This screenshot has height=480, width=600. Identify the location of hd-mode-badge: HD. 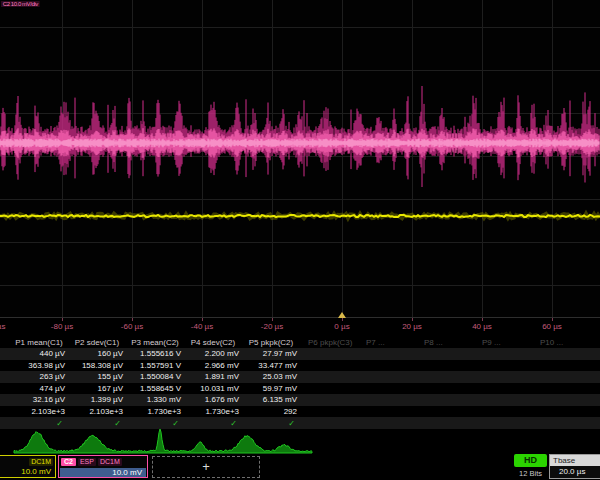
(530, 460).